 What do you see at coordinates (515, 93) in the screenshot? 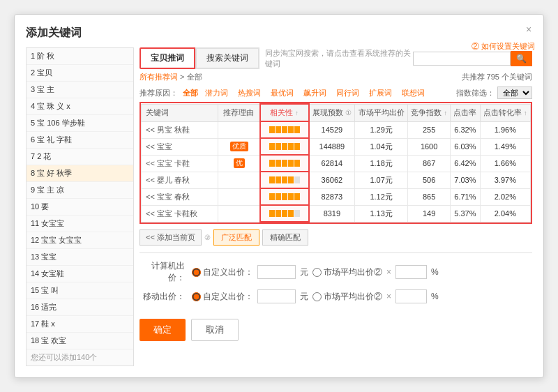
I see `index-filter-select: 全部` at bounding box center [515, 93].